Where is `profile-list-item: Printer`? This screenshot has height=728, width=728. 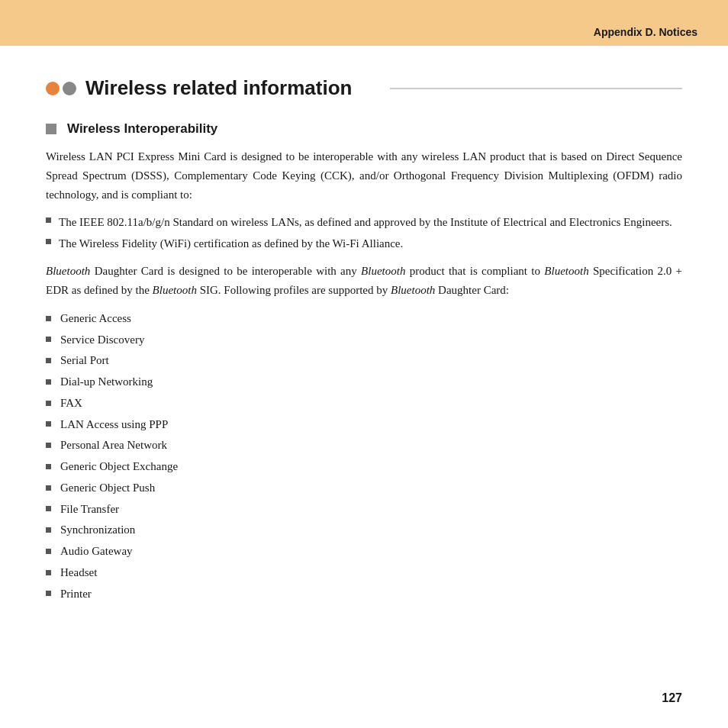
profile-list-item: Printer is located at coordinates (364, 594).